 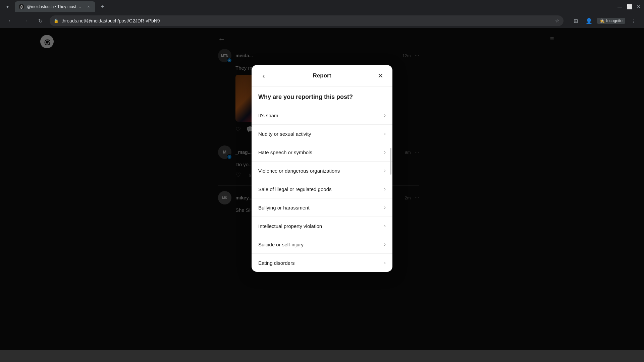 I want to click on window-controls: — ⬜ ✕, so click(x=629, y=7).